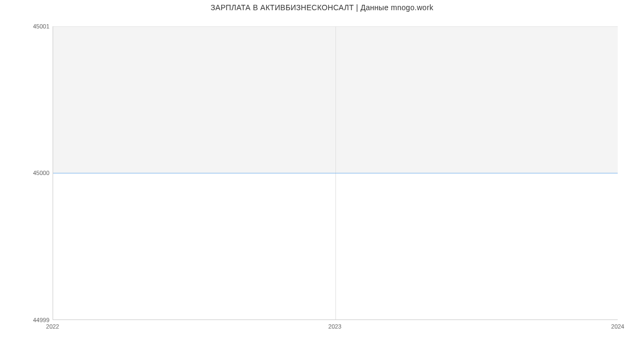 This screenshot has height=349, width=644. Describe the element at coordinates (335, 326) in the screenshot. I see `x-tick-label: 2023` at that location.